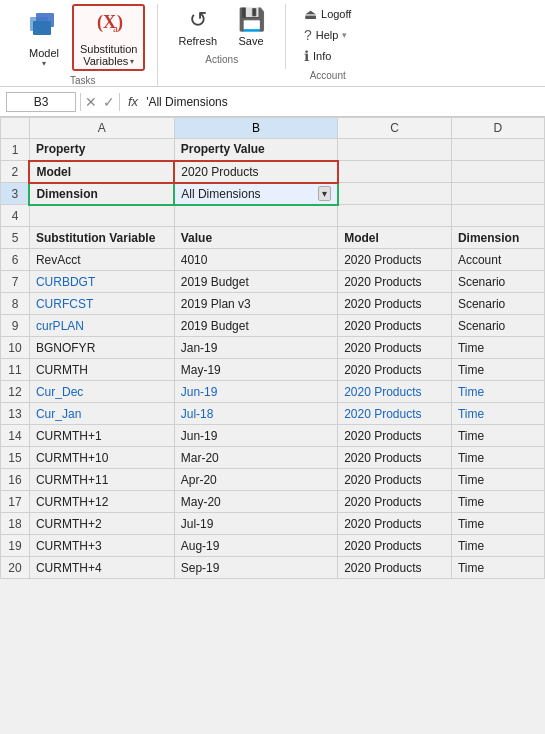 The width and height of the screenshot is (545, 734). What do you see at coordinates (395, 260) in the screenshot?
I see `cell-C6: 2020 Products` at bounding box center [395, 260].